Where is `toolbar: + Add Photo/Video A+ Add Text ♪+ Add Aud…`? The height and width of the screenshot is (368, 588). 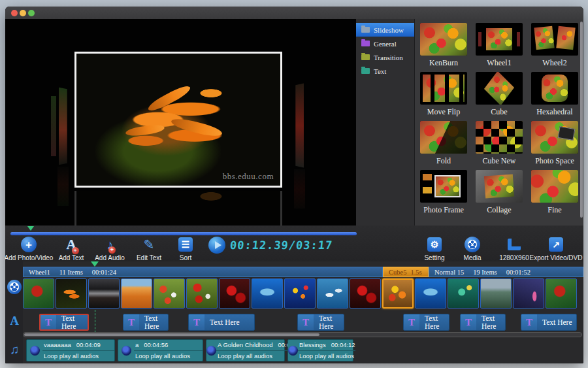 toolbar: + Add Photo/Video A+ Add Text ♪+ Add Aud… is located at coordinates (294, 243).